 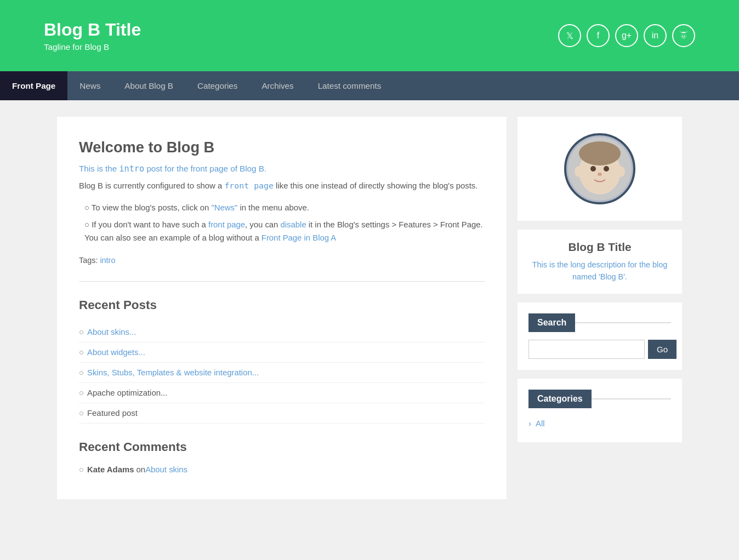 What do you see at coordinates (112, 332) in the screenshot?
I see `post-link-1: About skins...` at bounding box center [112, 332].